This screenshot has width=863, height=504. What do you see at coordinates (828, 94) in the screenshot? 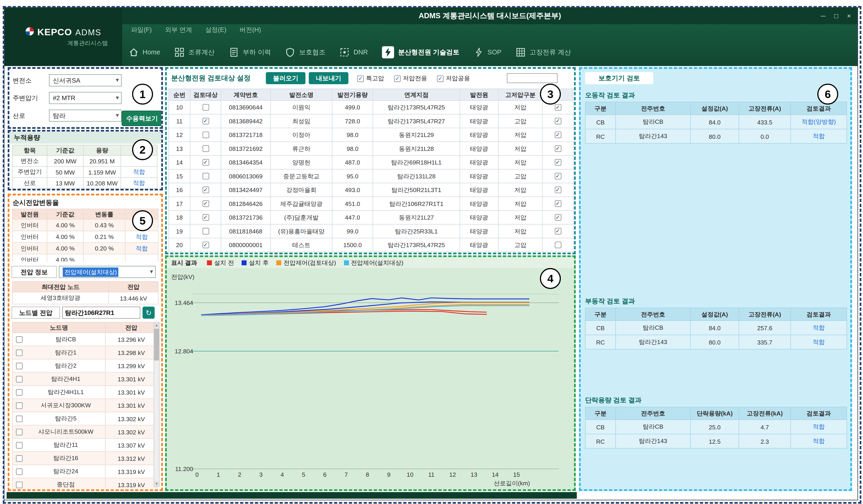
I see `annotation-circle-6: 6` at bounding box center [828, 94].